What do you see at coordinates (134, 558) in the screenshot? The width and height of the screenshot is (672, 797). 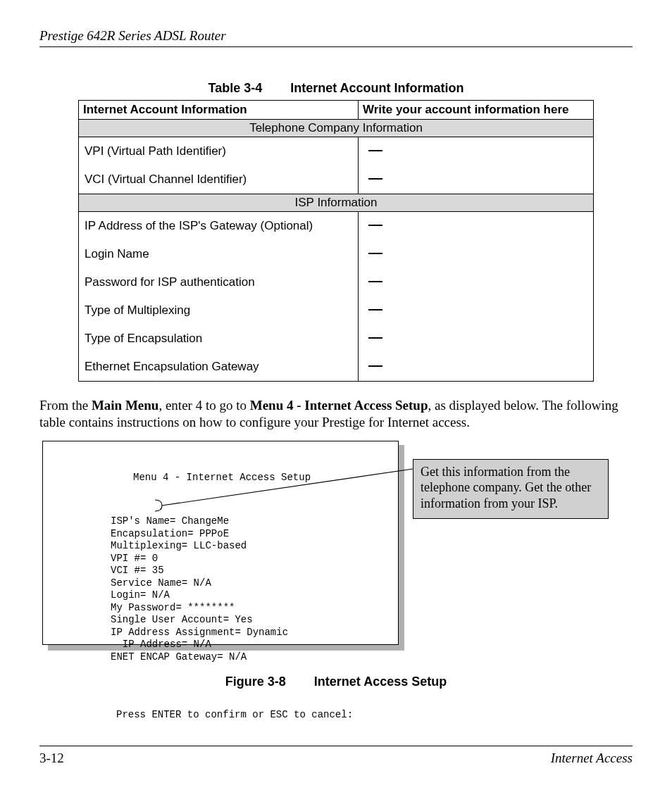 I see `terminal-line: VPI #= 0` at bounding box center [134, 558].